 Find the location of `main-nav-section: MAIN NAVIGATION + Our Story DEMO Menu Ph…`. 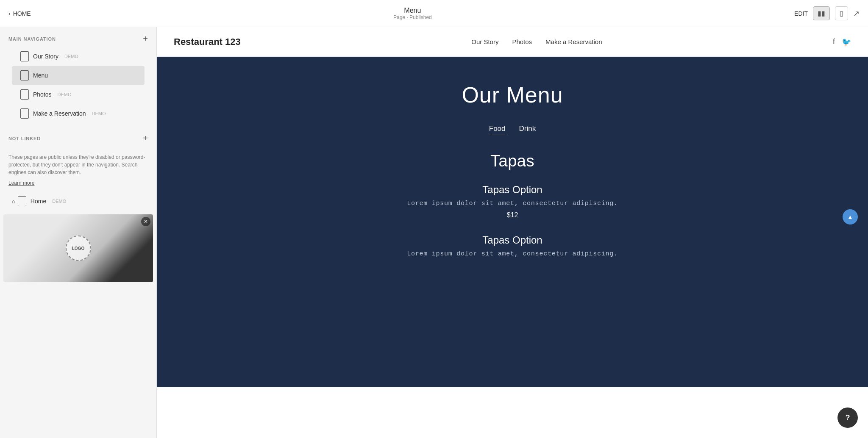

main-nav-section: MAIN NAVIGATION + Our Story DEMO Menu Ph… is located at coordinates (78, 77).